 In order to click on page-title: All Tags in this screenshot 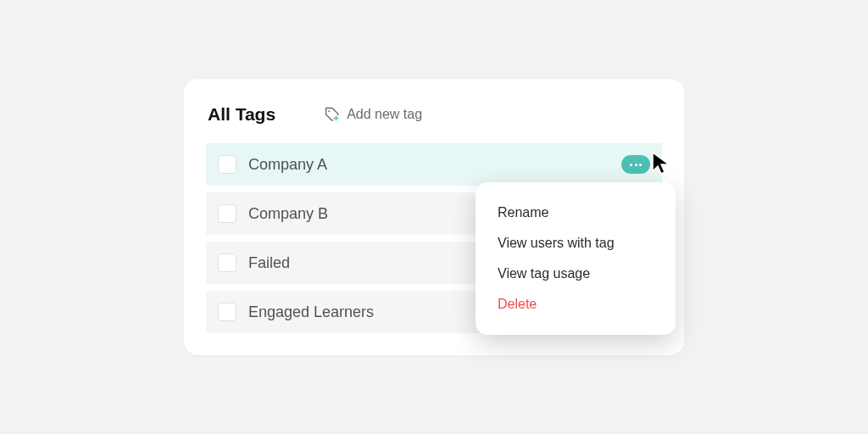, I will do `click(242, 114)`.